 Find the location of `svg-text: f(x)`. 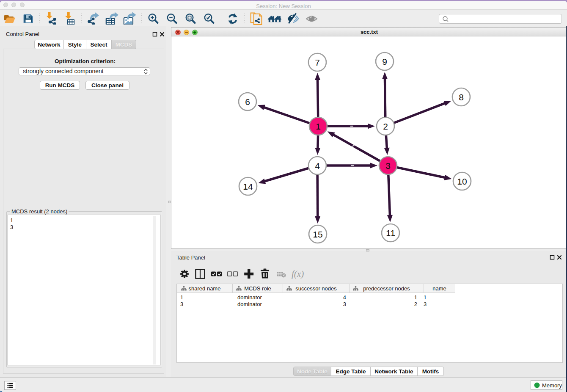

svg-text: f(x) is located at coordinates (298, 274).